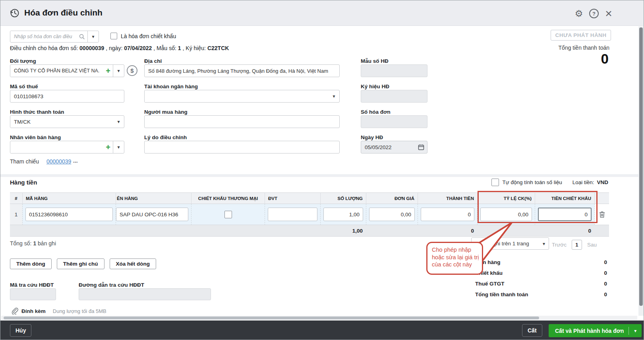  What do you see at coordinates (506, 214) in the screenshot?
I see `row-ty-le-ck-input` at bounding box center [506, 214].